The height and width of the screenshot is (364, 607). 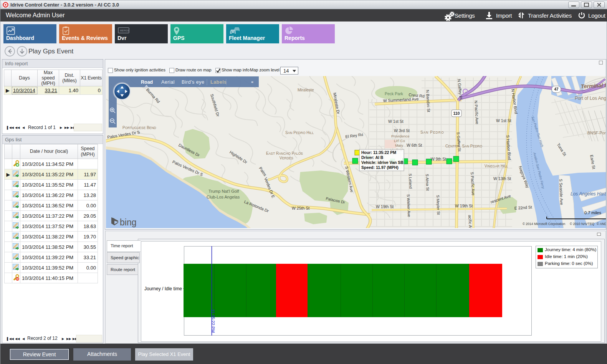 What do you see at coordinates (438, 159) in the screenshot?
I see `svg-text: W 9th St` at bounding box center [438, 159].